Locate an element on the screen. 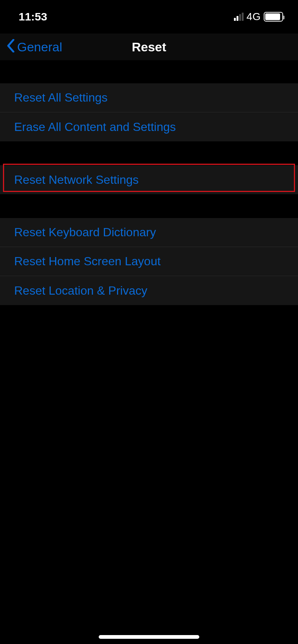 The width and height of the screenshot is (298, 644). reset-group-3: Reset Keyboard Dictionary Reset Home Scr… is located at coordinates (149, 262).